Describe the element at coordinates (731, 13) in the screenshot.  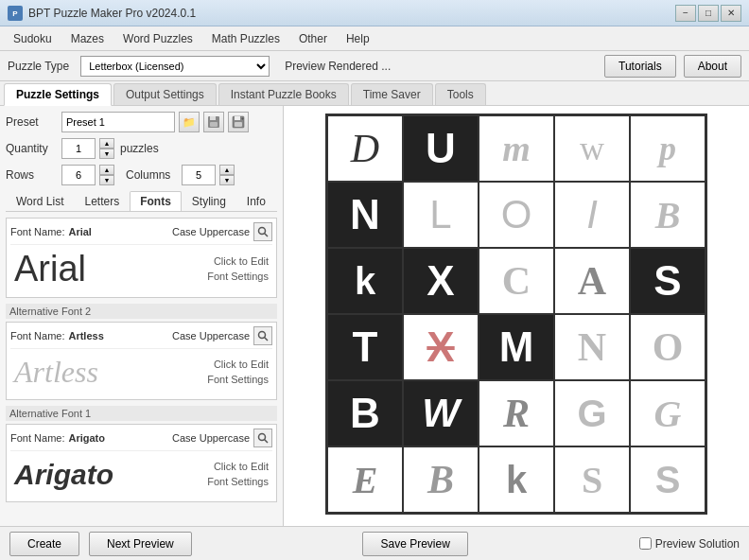
I see `close-button: ✕` at that location.